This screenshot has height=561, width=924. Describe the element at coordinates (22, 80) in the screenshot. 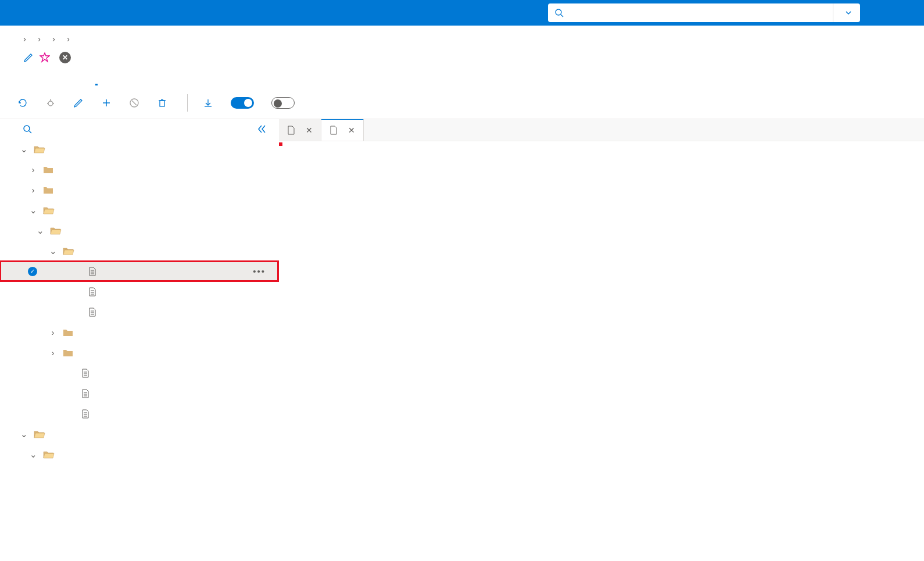

I see `tab-overview` at that location.